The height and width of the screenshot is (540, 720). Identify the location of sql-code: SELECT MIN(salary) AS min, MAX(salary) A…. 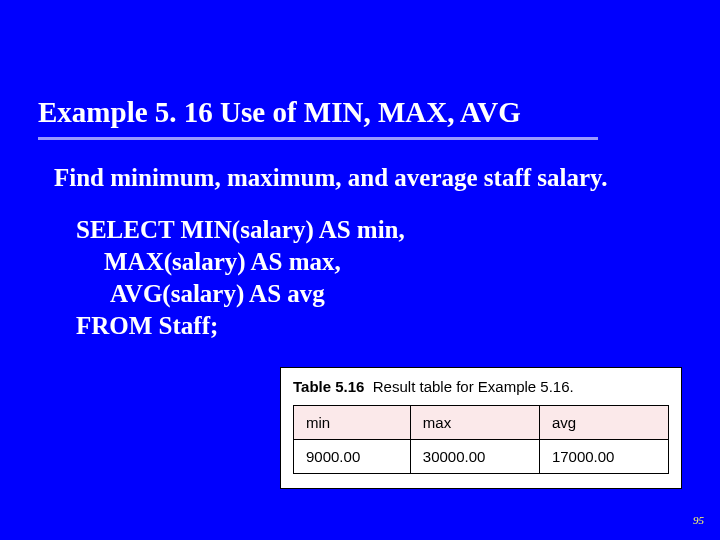
(240, 278).